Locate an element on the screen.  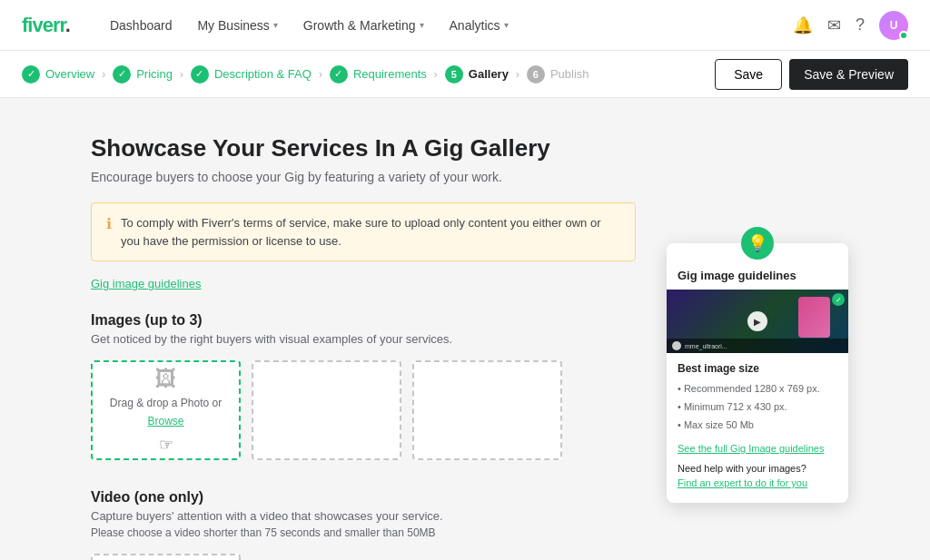
thumbnail-decoration is located at coordinates (814, 318).